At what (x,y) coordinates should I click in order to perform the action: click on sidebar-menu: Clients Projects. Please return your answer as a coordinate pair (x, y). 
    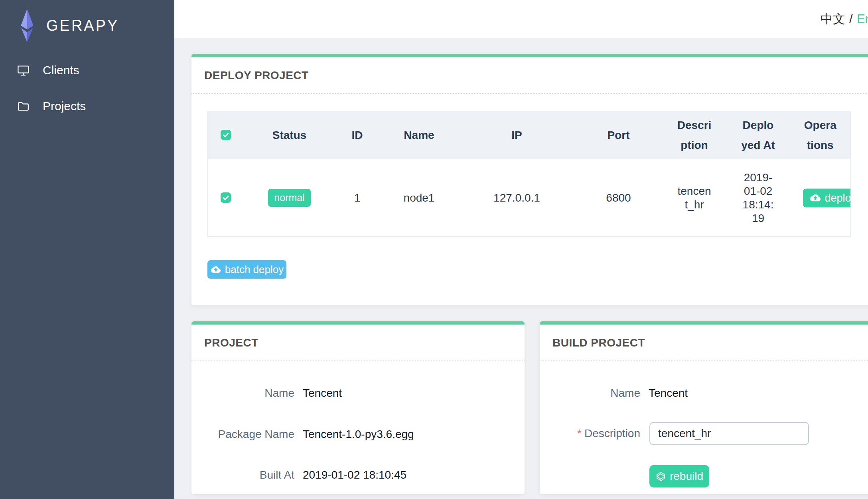
    Looking at the image, I should click on (87, 88).